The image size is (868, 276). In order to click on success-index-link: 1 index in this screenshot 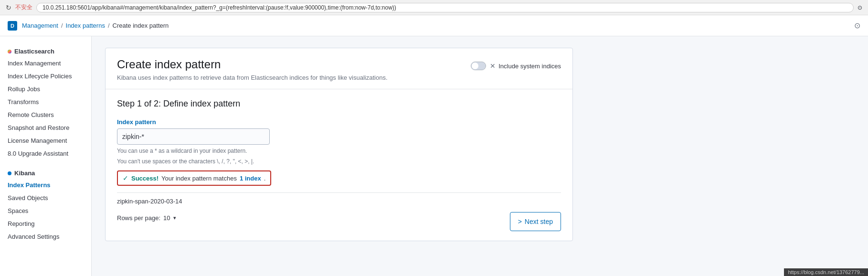, I will do `click(250, 179)`.